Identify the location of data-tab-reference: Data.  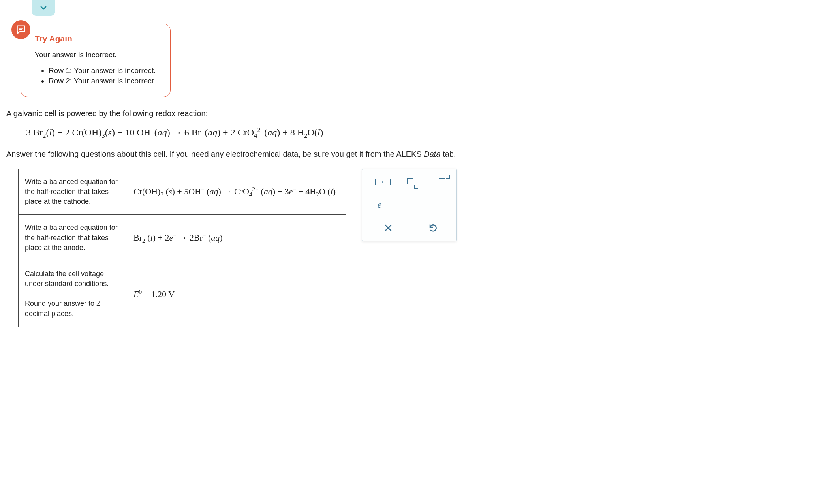
(432, 154).